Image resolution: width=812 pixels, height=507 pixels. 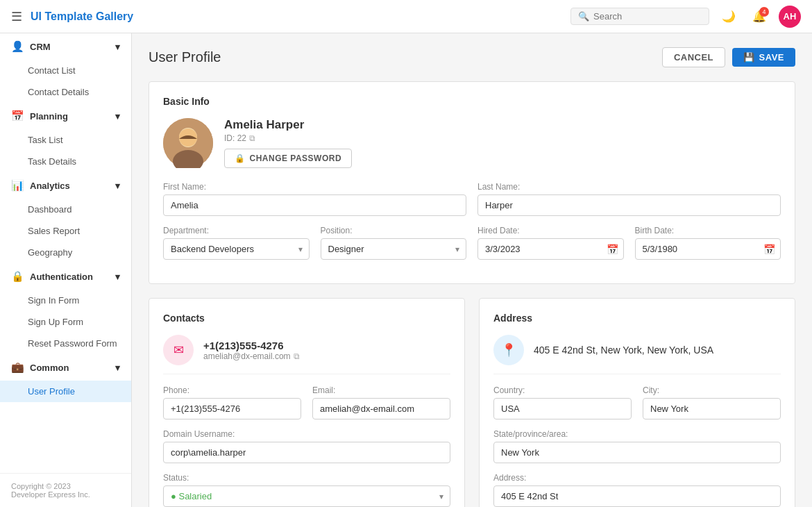 I want to click on sidebar-group-analytics-label: Analytics, so click(x=50, y=186).